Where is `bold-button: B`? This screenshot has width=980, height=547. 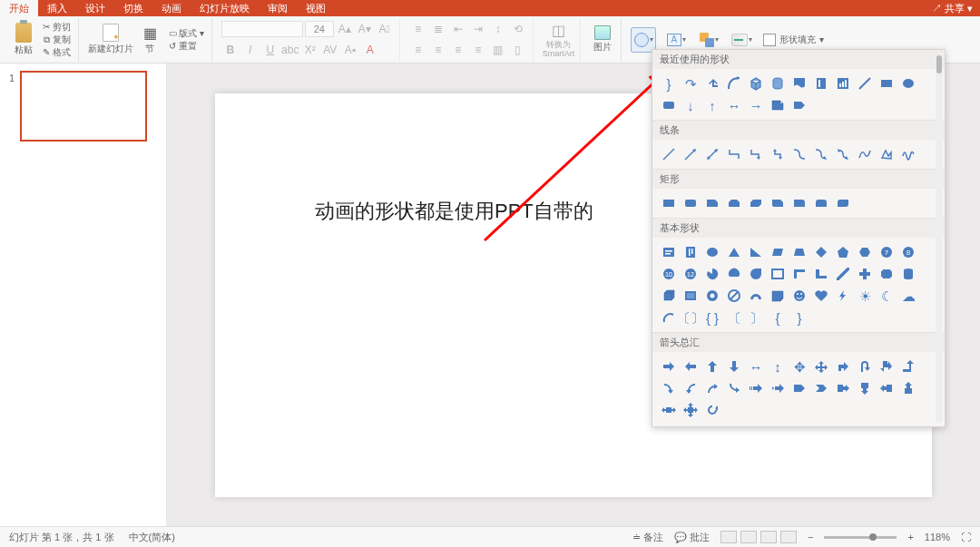
bold-button: B is located at coordinates (230, 50).